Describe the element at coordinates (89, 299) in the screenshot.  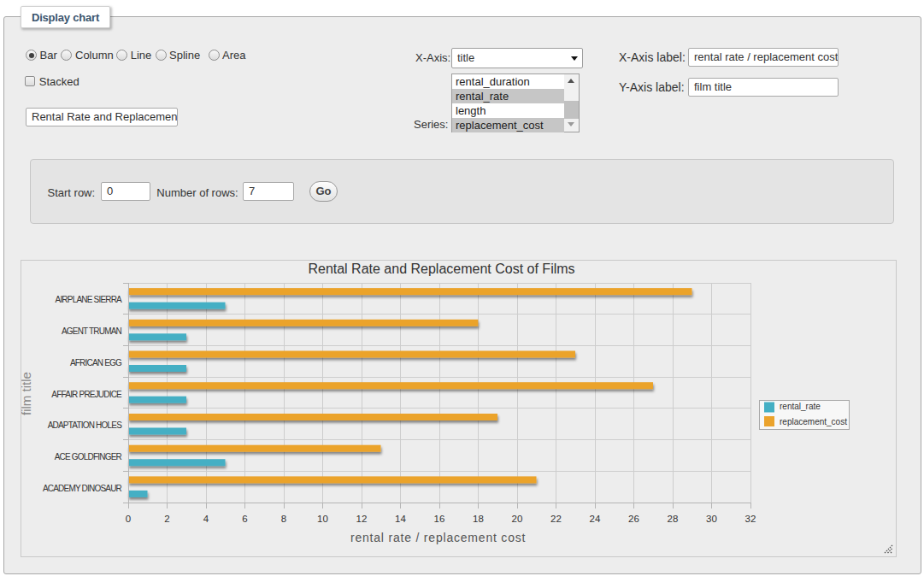
I see `svg-text: AIRPLANE SIERRA` at that location.